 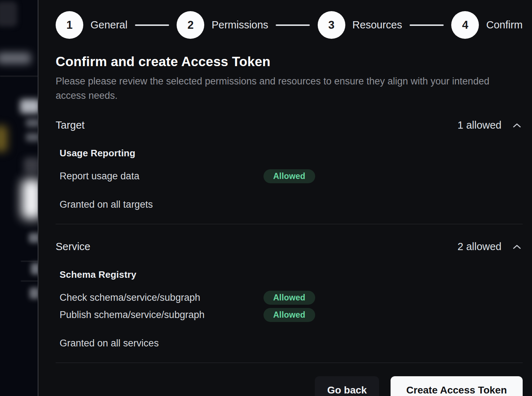 I want to click on create-access-token-button: Create Access Token, so click(x=457, y=386).